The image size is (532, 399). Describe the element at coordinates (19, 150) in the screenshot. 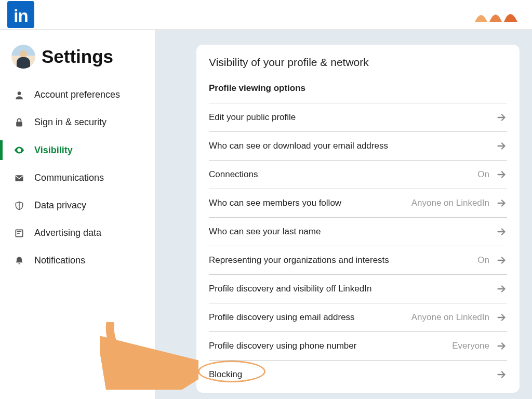

I see `eye-icon` at that location.